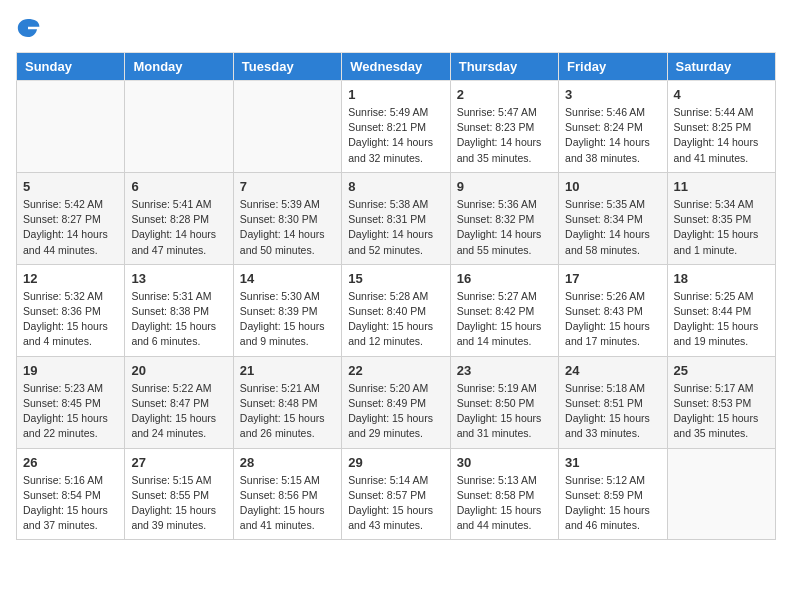  Describe the element at coordinates (396, 494) in the screenshot. I see `calendar-week-row: 26Sunrise: 5:16 AM Sunset: 8:54 PM Dayli…` at that location.